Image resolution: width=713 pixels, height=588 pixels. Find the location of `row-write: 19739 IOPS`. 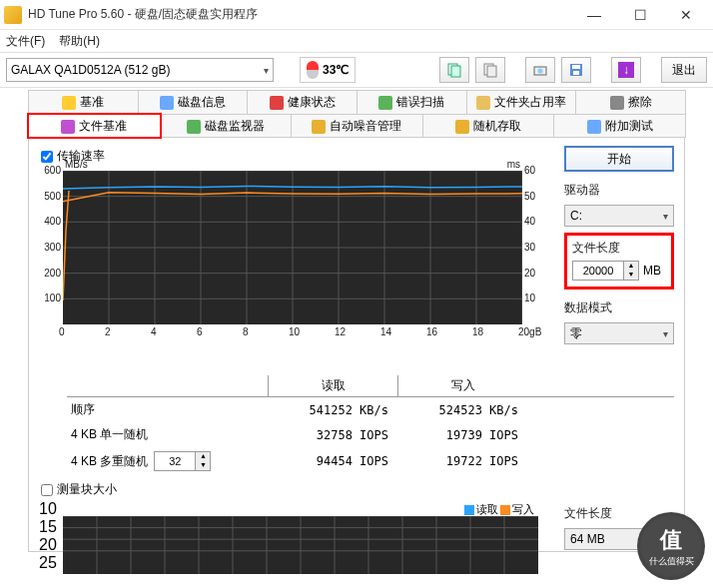

row-write: 19739 IOPS is located at coordinates (463, 435).